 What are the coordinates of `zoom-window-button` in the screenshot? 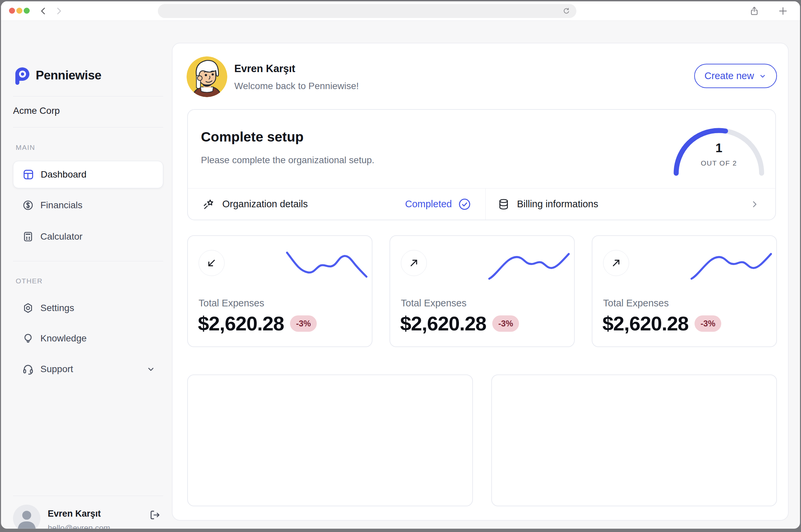 It's located at (27, 11).